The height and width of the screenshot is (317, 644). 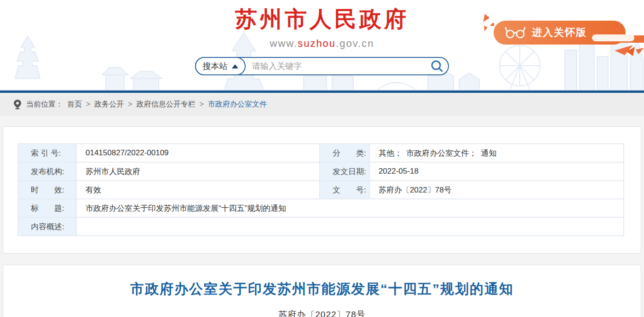 What do you see at coordinates (322, 104) in the screenshot?
I see `breadcrumb: 当前位置： 首页 > 政务公开 > 政府信息公开专栏 > 市政府办公室文件` at bounding box center [322, 104].